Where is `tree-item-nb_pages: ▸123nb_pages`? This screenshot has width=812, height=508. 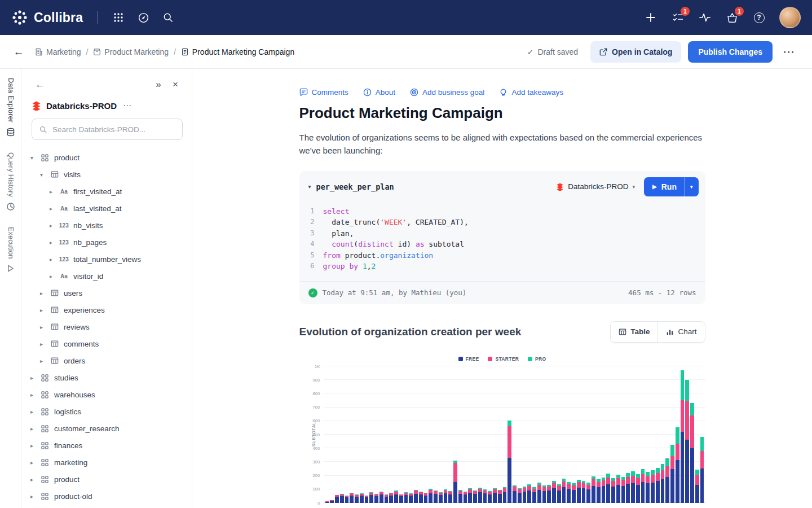 tree-item-nb_pages: ▸123nb_pages is located at coordinates (107, 242).